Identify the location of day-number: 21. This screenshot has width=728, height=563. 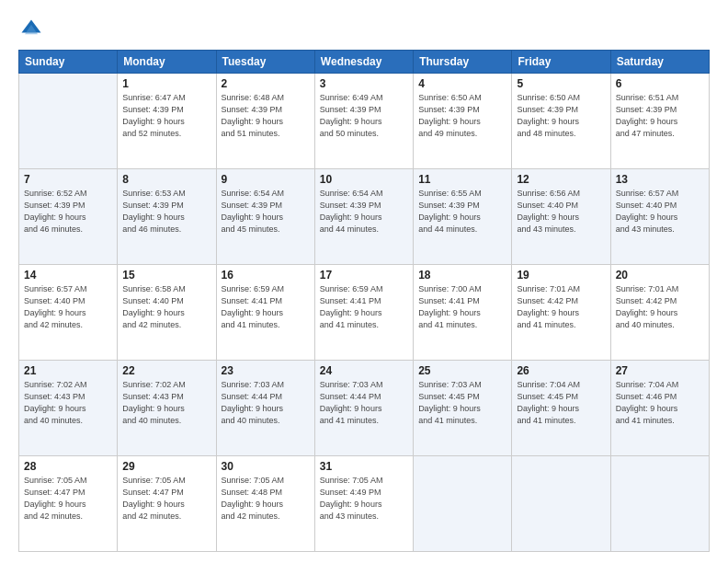
(68, 371).